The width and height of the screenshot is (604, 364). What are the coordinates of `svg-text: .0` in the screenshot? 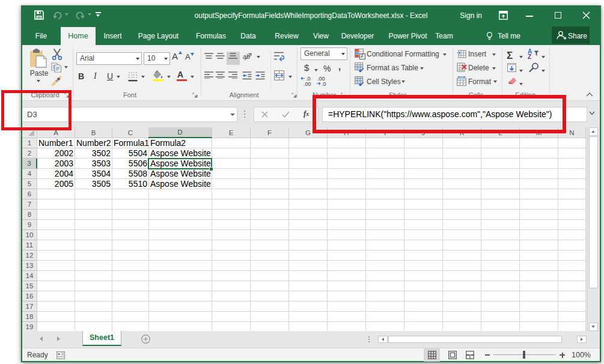 It's located at (324, 84).